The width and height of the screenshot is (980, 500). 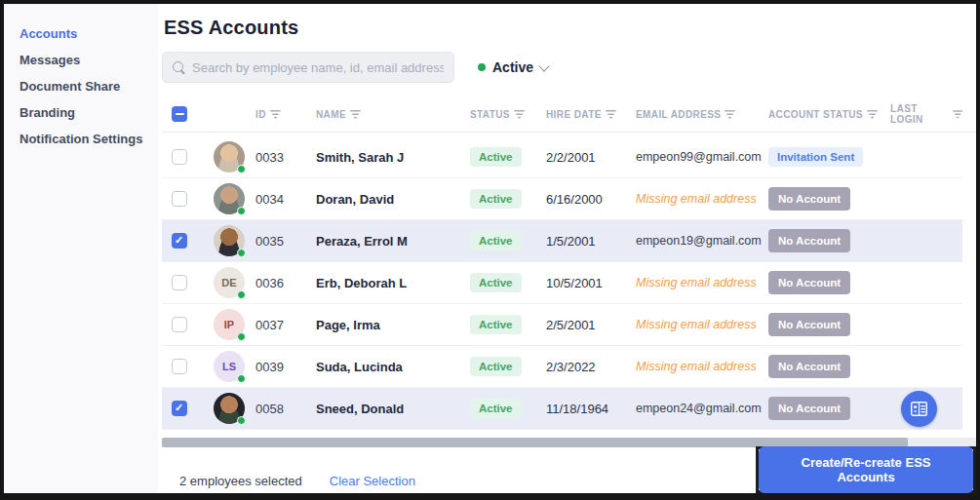 I want to click on table-row: 0033 Smith, Sarah J Active 2/2/2001 empe…, so click(x=562, y=158).